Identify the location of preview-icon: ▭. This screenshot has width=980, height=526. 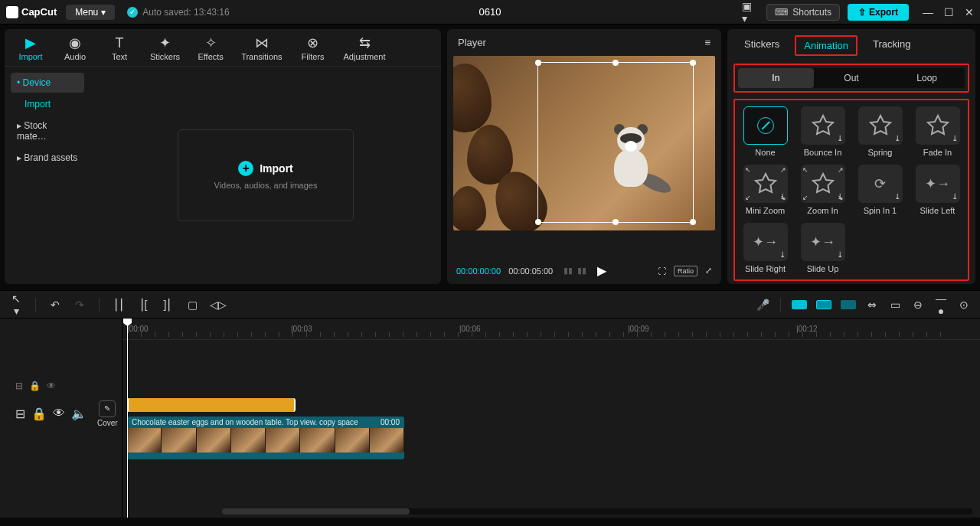
(895, 305).